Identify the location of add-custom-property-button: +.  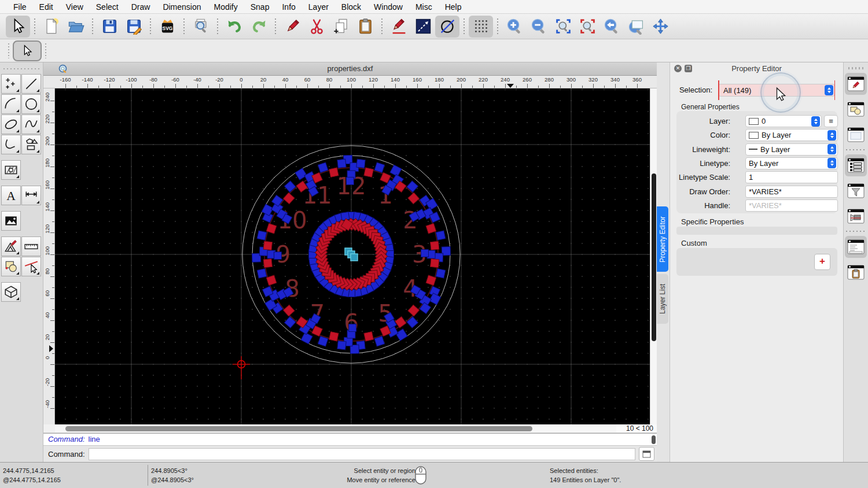
(822, 262).